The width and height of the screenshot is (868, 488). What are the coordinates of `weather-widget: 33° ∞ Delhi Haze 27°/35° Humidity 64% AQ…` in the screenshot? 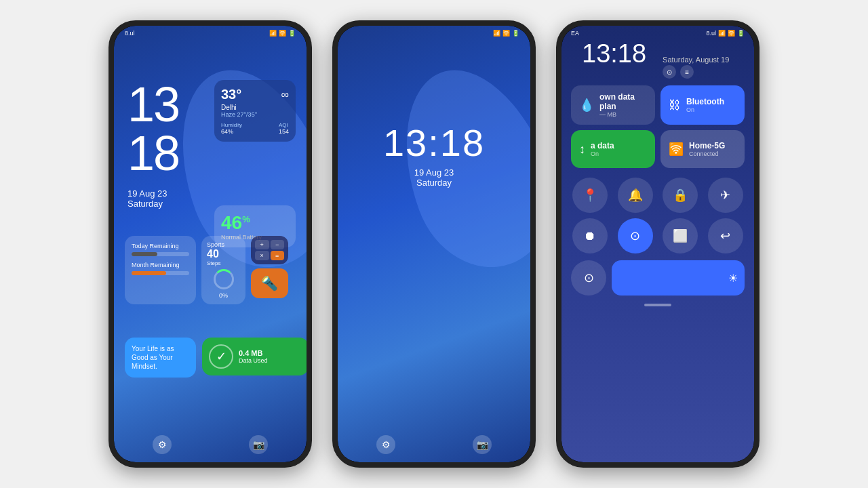 It's located at (255, 111).